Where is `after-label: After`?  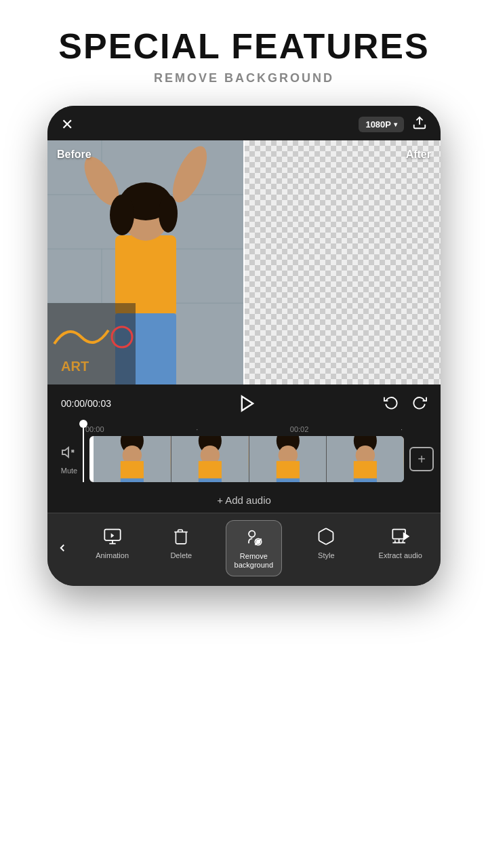
after-label: After is located at coordinates (419, 155).